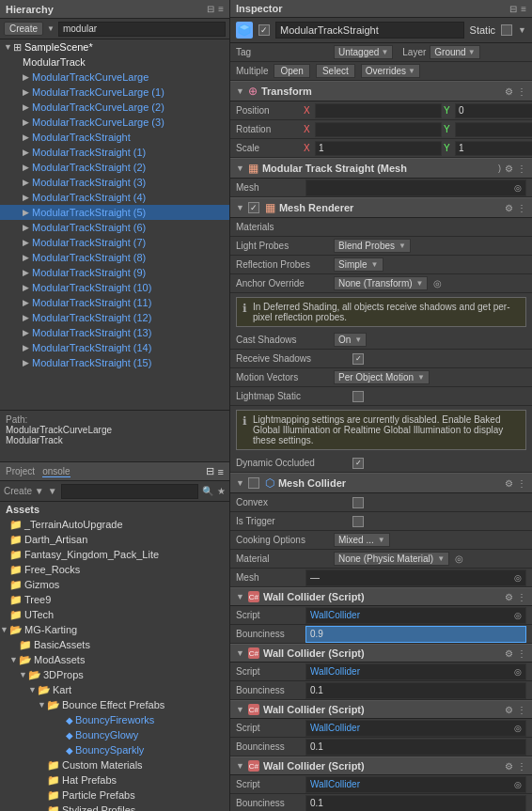 The width and height of the screenshot is (532, 811). What do you see at coordinates (378, 111) in the screenshot?
I see `pos-x-input` at bounding box center [378, 111].